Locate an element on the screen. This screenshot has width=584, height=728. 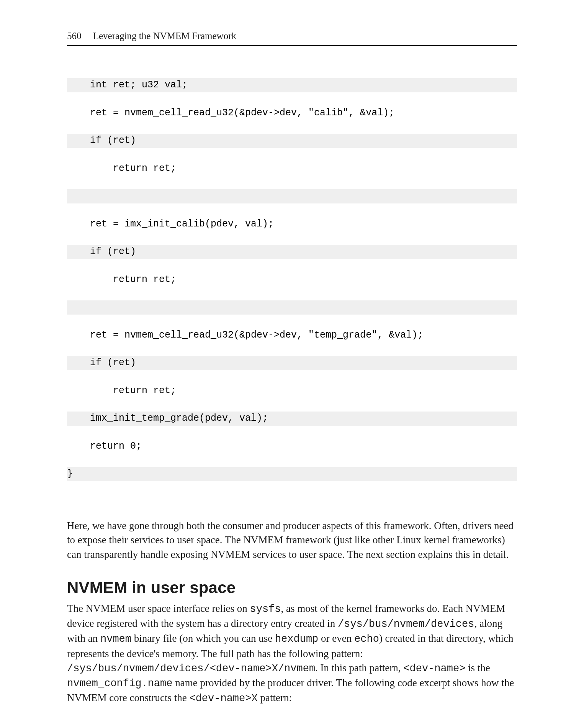
running-title: Leveraging the NVMEM Framework is located at coordinates (165, 36).